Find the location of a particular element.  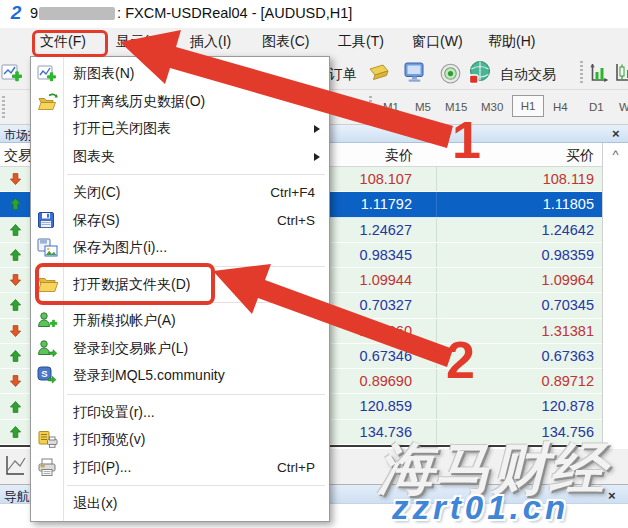

menu-view: 显示(V) is located at coordinates (140, 42).